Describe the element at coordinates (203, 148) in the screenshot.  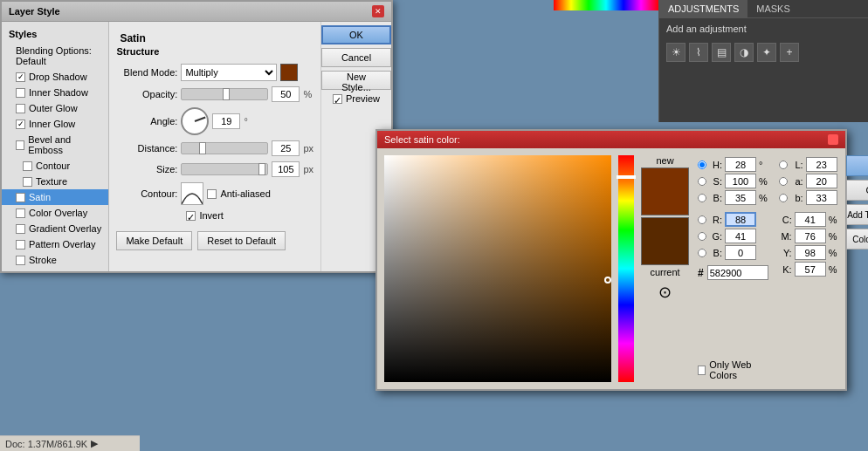
I see `distance-thumb` at that location.